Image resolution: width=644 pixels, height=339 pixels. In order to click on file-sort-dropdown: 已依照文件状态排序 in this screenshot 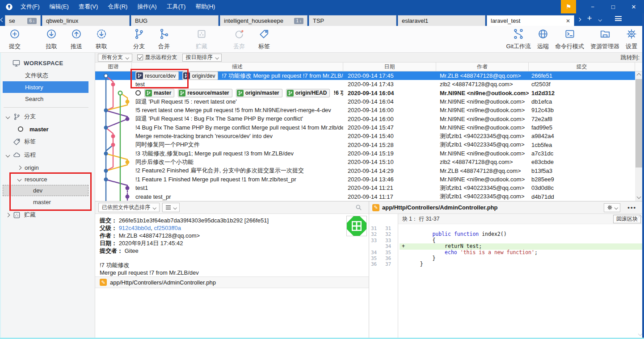, I will do `click(129, 207)`.